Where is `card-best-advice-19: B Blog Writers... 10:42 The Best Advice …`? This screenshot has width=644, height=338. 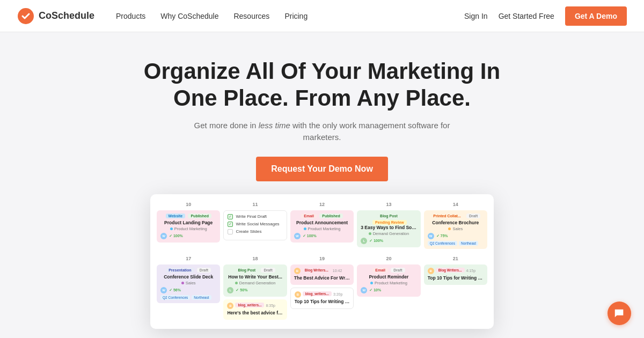
card-best-advice-19: B Blog Writers... 10:42 The Best Advice … is located at coordinates (322, 275).